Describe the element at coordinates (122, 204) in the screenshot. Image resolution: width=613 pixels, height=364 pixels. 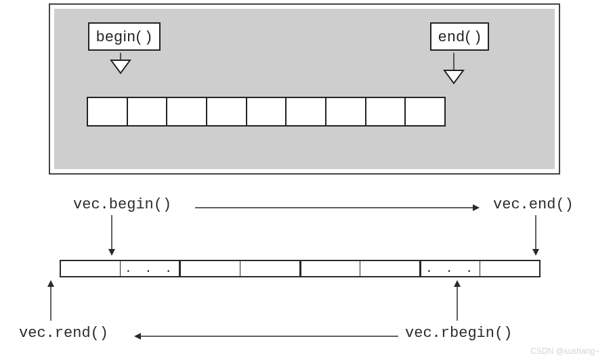
I see `vec-begin-label: vec.begin()` at that location.